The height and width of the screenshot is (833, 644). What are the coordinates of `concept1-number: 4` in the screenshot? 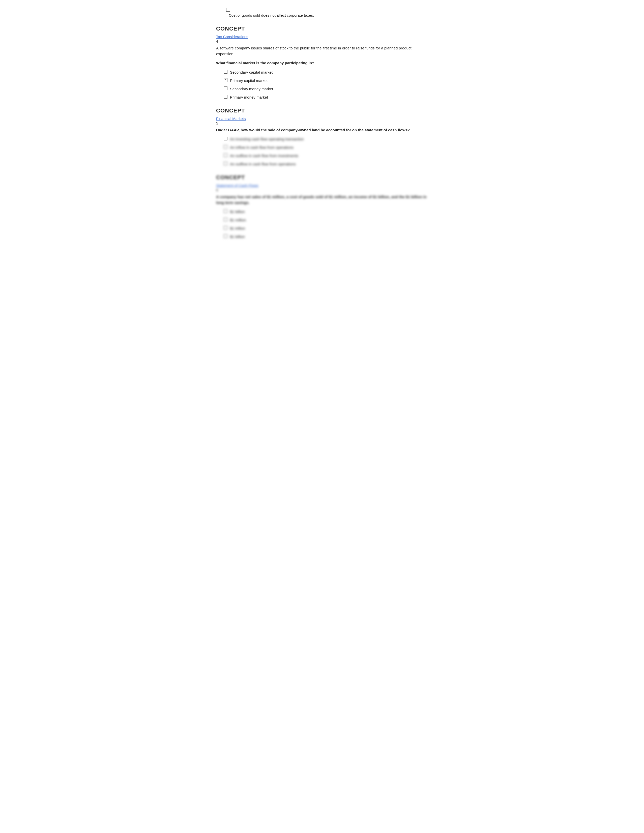 It's located at (322, 41).